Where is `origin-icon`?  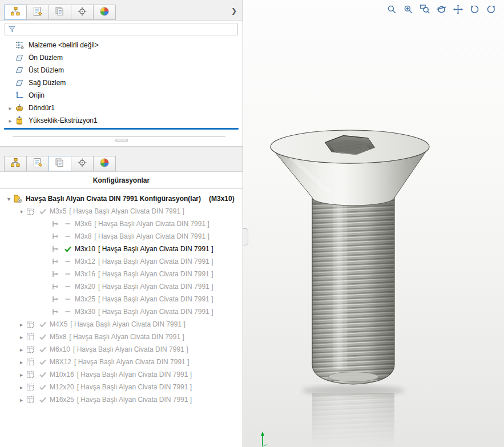 origin-icon is located at coordinates (21, 95).